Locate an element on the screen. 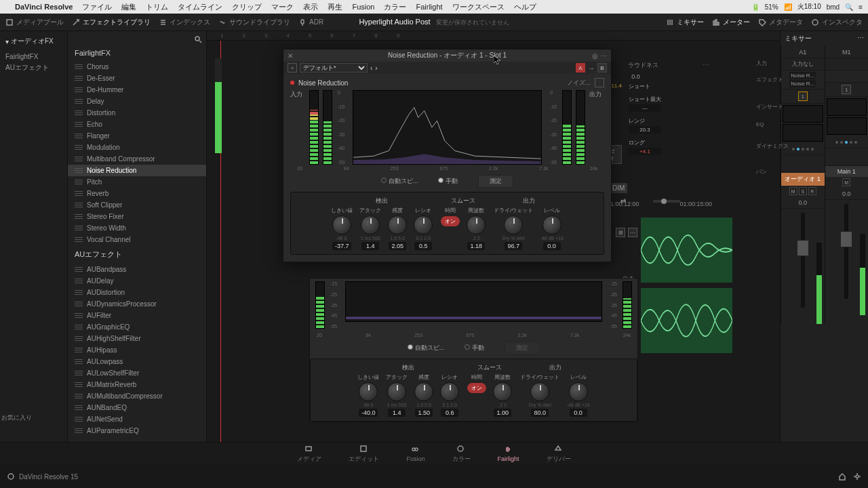 This screenshot has width=868, height=488. noise-label: ノイズ... is located at coordinates (579, 83).